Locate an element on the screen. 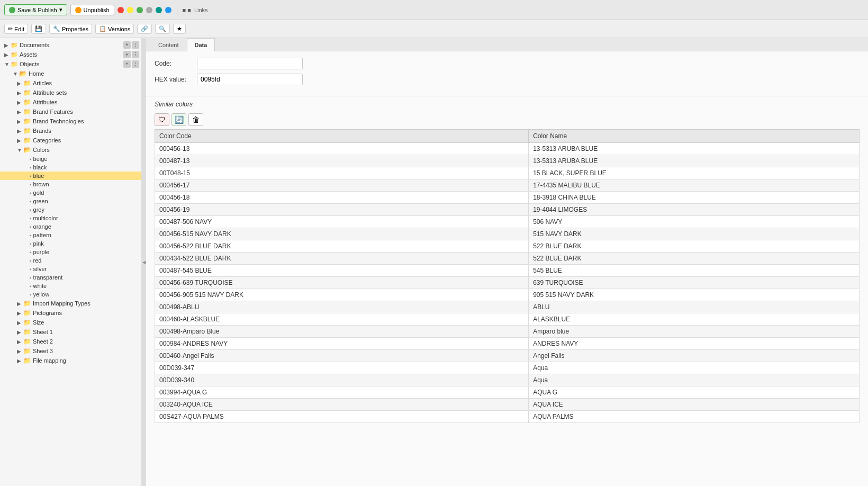 This screenshot has height=486, width=868. sidebar-item-beige: ▪ beige is located at coordinates (71, 159).